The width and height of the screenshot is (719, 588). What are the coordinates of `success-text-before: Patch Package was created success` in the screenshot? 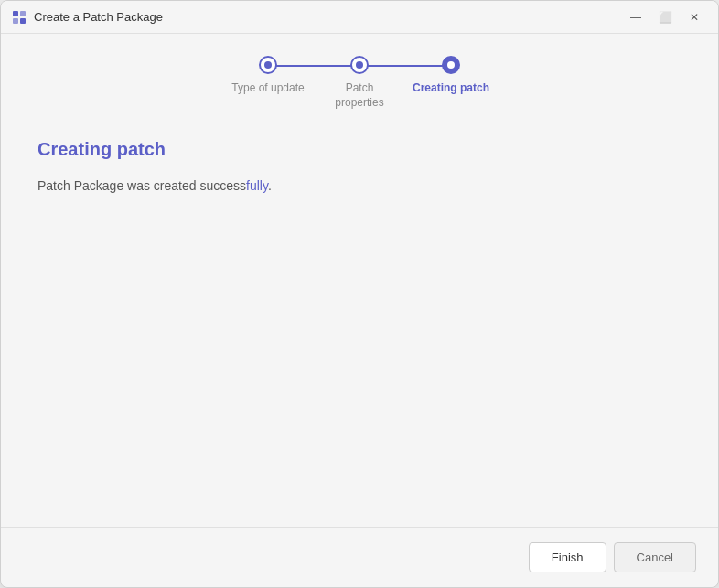 It's located at (142, 186).